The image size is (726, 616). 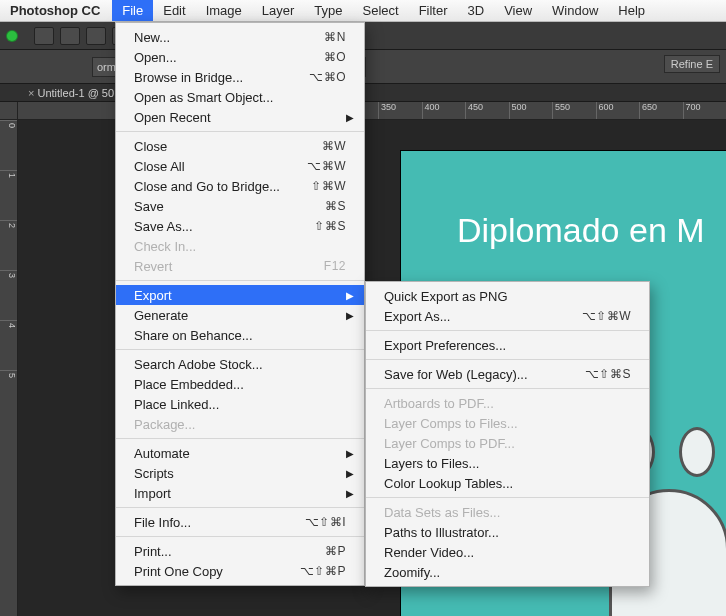 I want to click on menu-item-label: Layer Comps to Files..., so click(x=508, y=424).